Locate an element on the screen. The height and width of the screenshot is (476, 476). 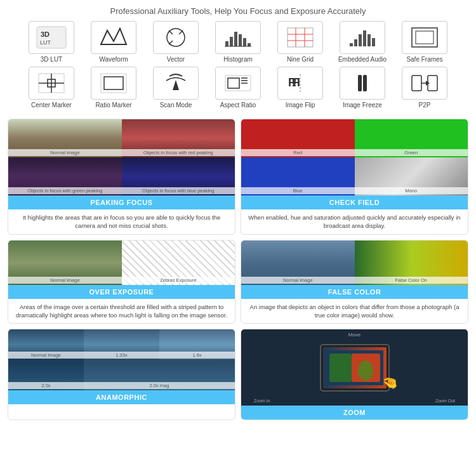
tool-center-marker-label: Center Marker is located at coordinates (51, 105).